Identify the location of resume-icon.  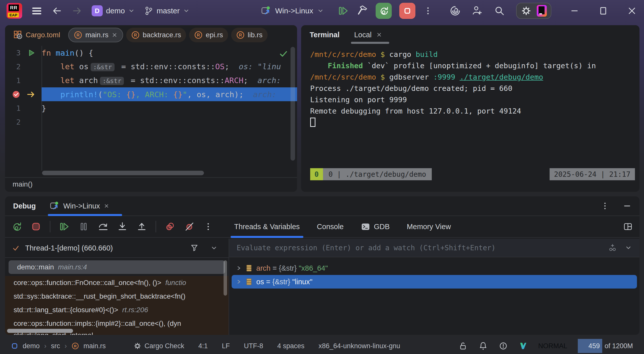
(64, 227).